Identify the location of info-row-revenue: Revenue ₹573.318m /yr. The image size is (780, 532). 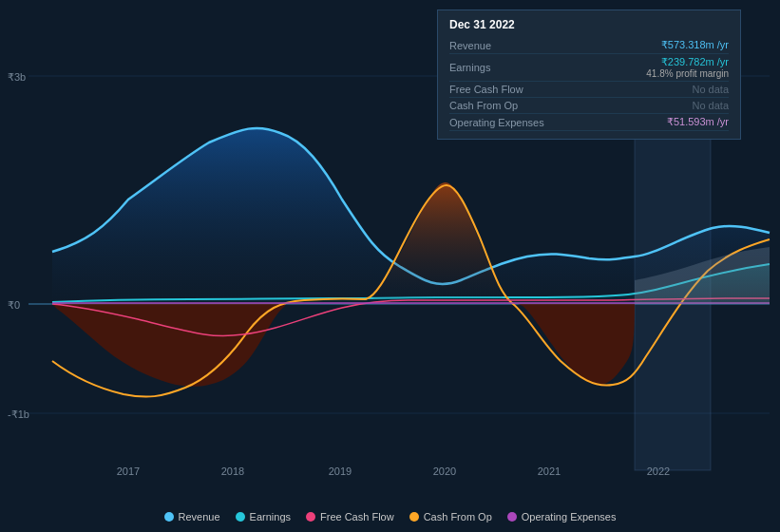
(589, 46).